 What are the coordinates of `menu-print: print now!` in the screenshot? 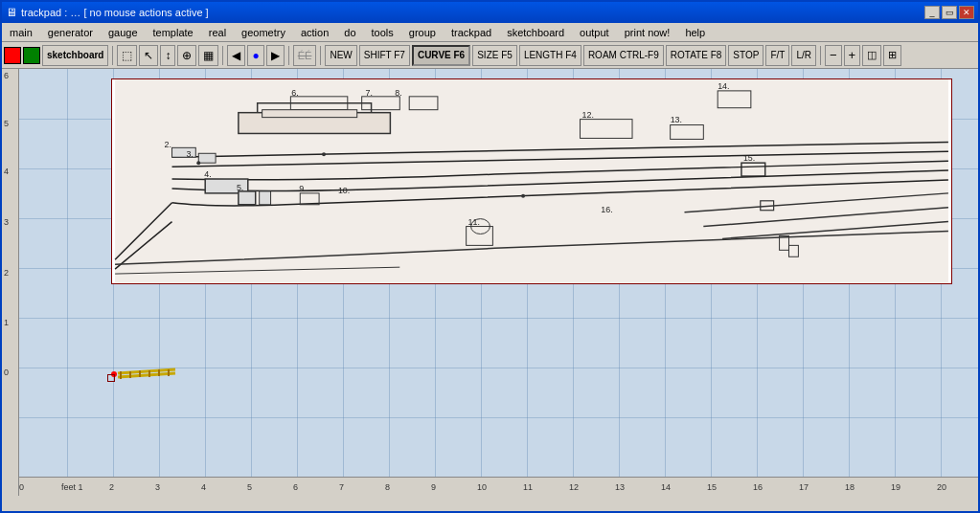 It's located at (648, 33).